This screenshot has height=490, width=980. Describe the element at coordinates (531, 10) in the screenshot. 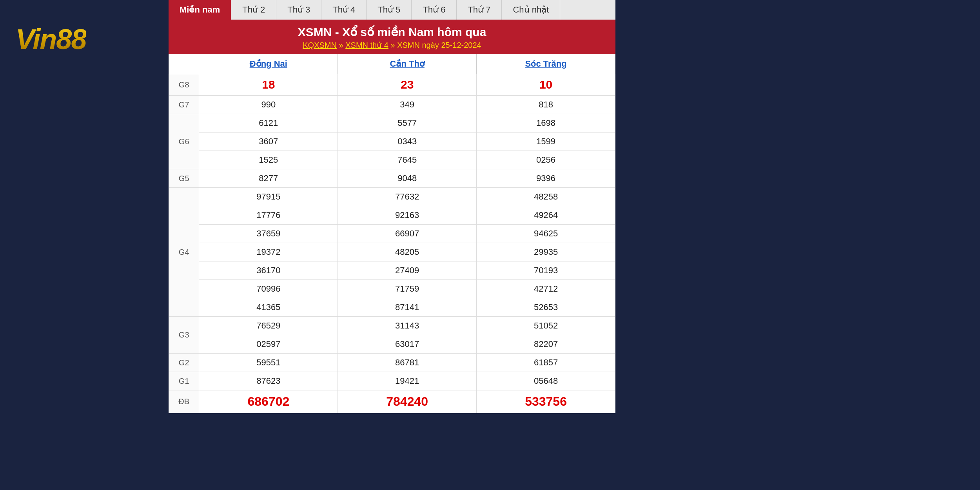

I see `tab-chu-nhat: Chủ nhật` at that location.